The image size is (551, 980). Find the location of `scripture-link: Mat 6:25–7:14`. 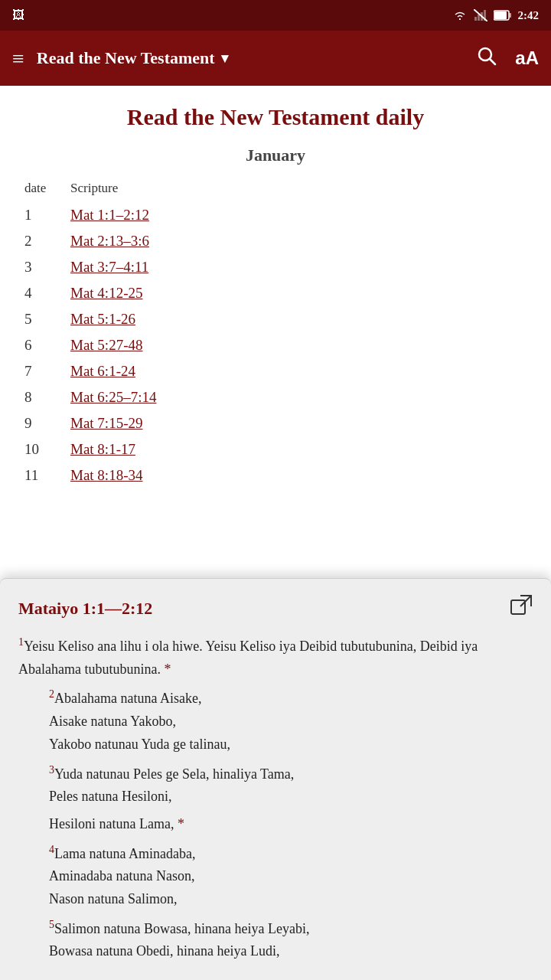

scripture-link: Mat 6:25–7:14 is located at coordinates (113, 397).